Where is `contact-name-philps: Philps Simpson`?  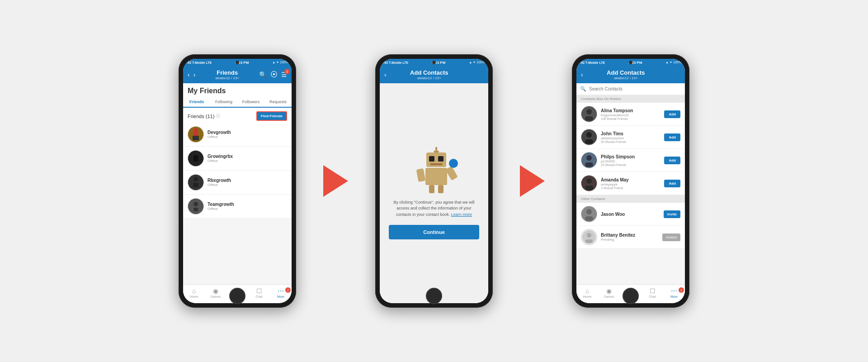 contact-name-philps: Philps Simpson is located at coordinates (631, 157).